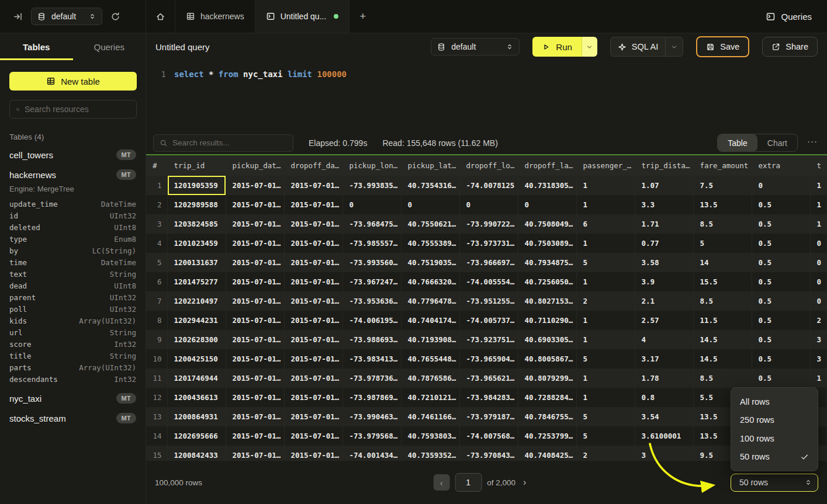  What do you see at coordinates (430, 436) in the screenshot?
I see `cell: 40.7593803…` at bounding box center [430, 436].